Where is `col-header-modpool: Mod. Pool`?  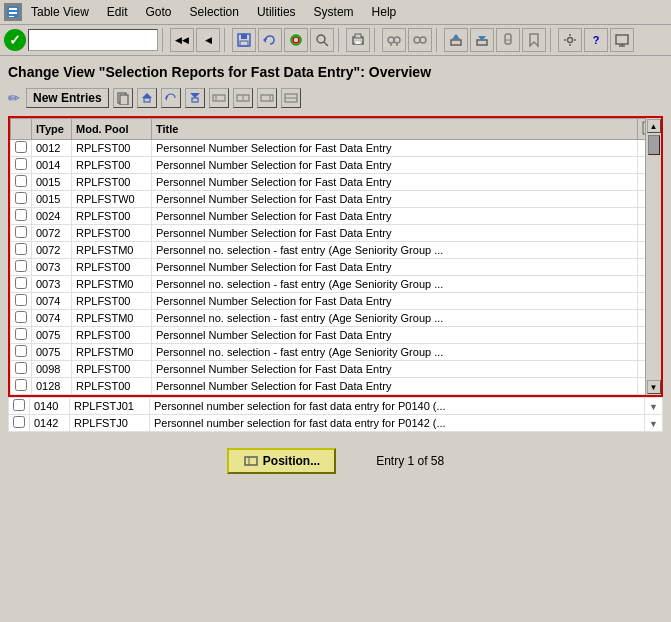 col-header-modpool: Mod. Pool is located at coordinates (112, 130).